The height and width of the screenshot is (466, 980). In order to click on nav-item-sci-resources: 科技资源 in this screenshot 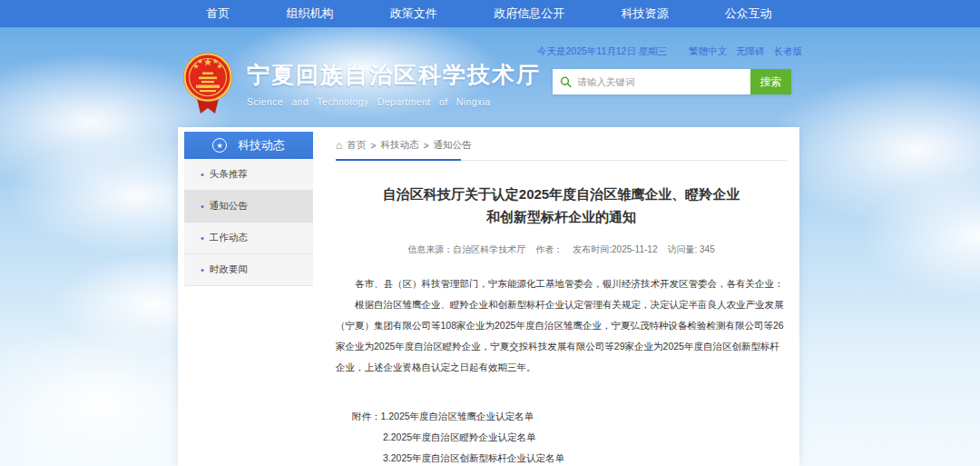, I will do `click(644, 14)`.